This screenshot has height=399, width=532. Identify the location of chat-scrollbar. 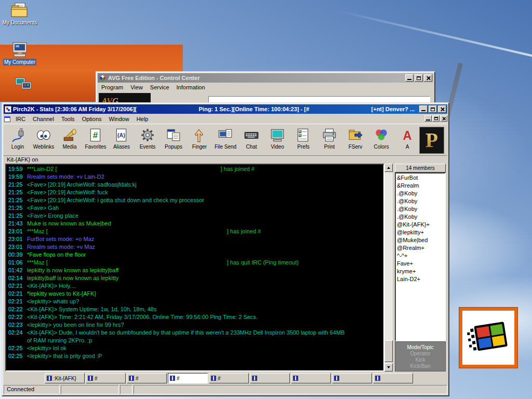
(389, 268).